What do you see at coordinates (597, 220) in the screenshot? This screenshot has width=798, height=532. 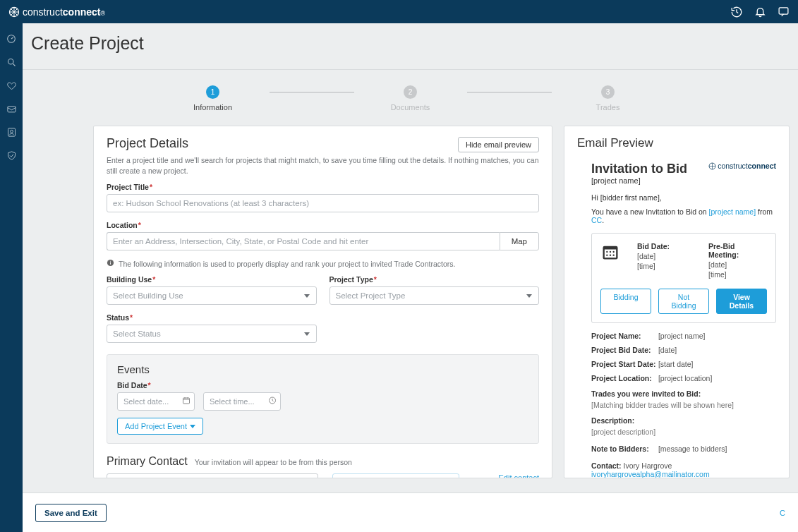 I see `invite-cc-link: CC` at bounding box center [597, 220].